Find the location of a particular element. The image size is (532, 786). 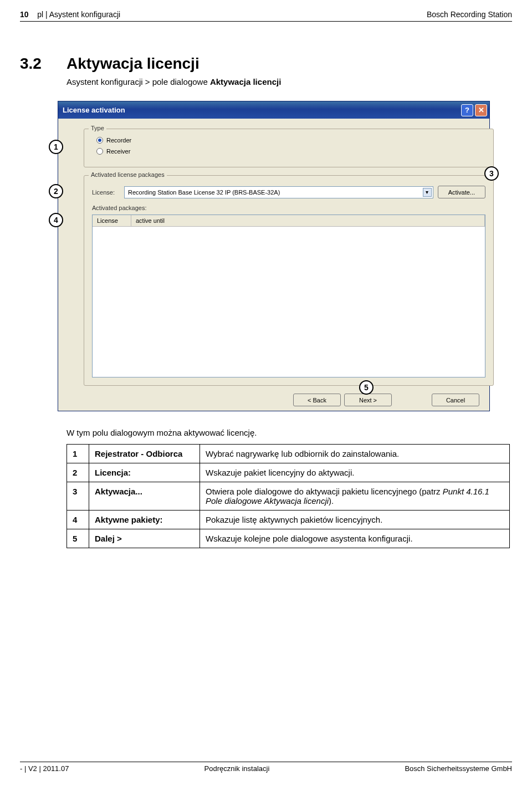

license-selected-value: Recording Station Base License 32 IP (BR… is located at coordinates (204, 192).